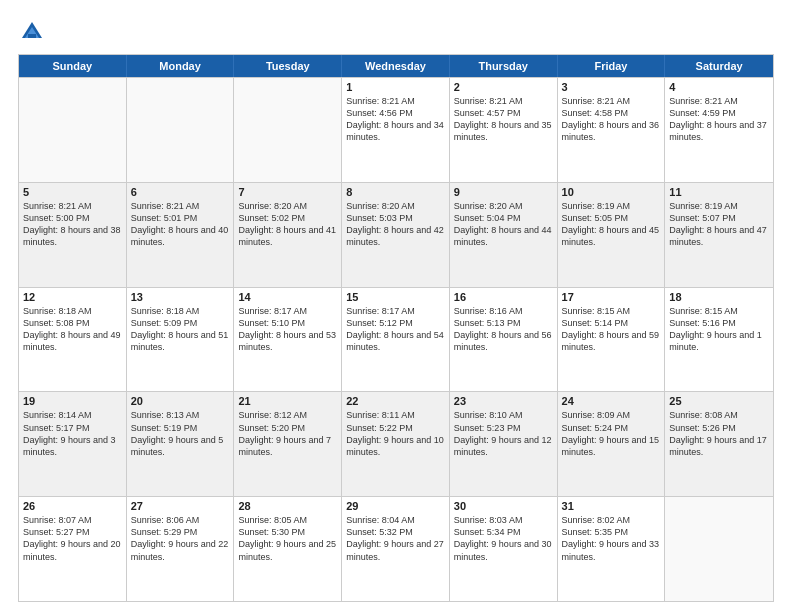 The width and height of the screenshot is (792, 612). What do you see at coordinates (72, 538) in the screenshot?
I see `cell-info: Sunrise: 8:07 AMSunset: 5:27 PMDaylight:…` at bounding box center [72, 538].